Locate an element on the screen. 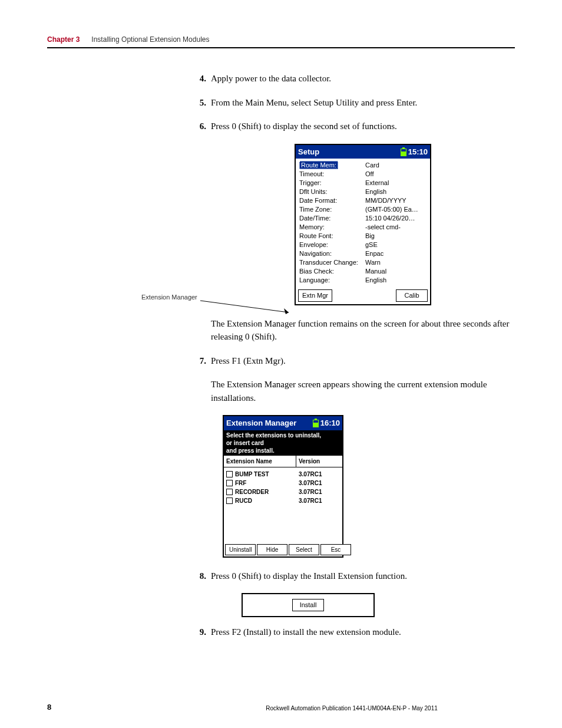 The width and height of the screenshot is (562, 728). ext-title: Extension Manager is located at coordinates (262, 423).